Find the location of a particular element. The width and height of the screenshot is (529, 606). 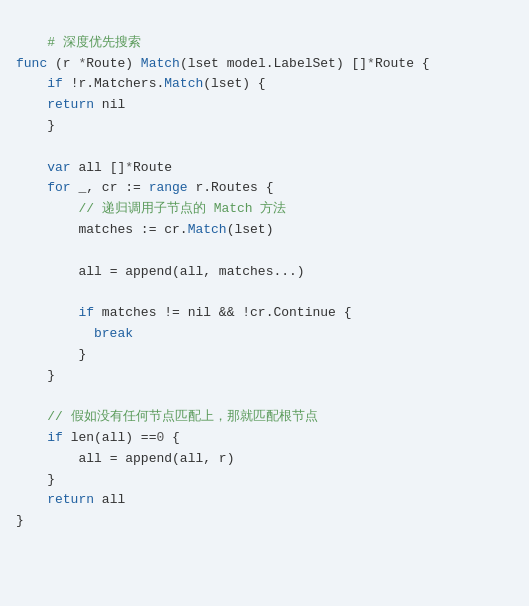

line-return: return nil is located at coordinates (86, 104).